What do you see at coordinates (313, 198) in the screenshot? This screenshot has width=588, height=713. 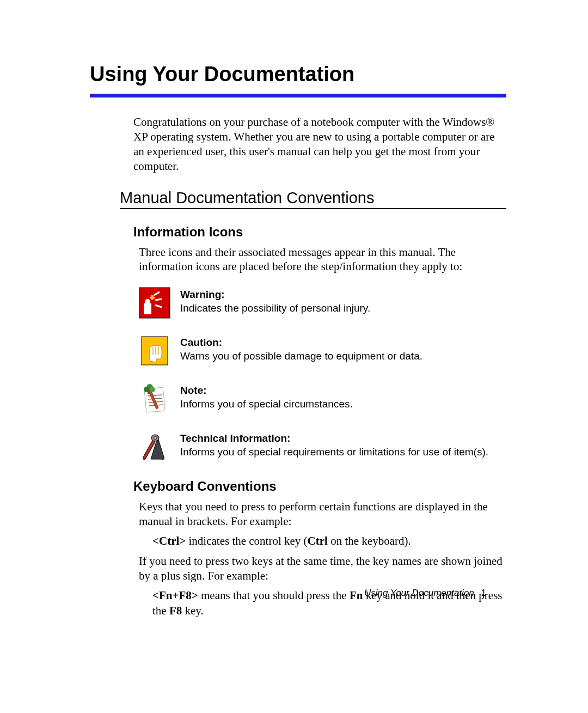 I see `section-heading: Manual Documentation Conventions` at bounding box center [313, 198].